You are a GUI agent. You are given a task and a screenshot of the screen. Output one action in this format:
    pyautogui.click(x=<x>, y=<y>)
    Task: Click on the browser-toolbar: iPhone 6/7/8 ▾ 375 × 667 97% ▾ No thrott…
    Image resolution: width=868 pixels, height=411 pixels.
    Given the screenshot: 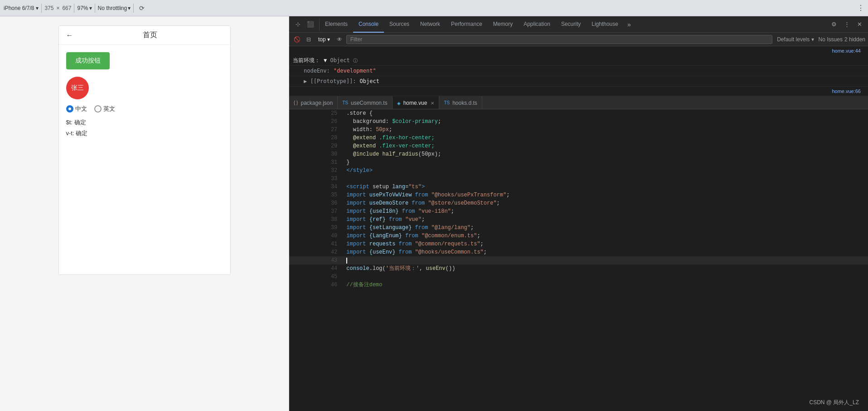 What is the action you would take?
    pyautogui.click(x=434, y=8)
    